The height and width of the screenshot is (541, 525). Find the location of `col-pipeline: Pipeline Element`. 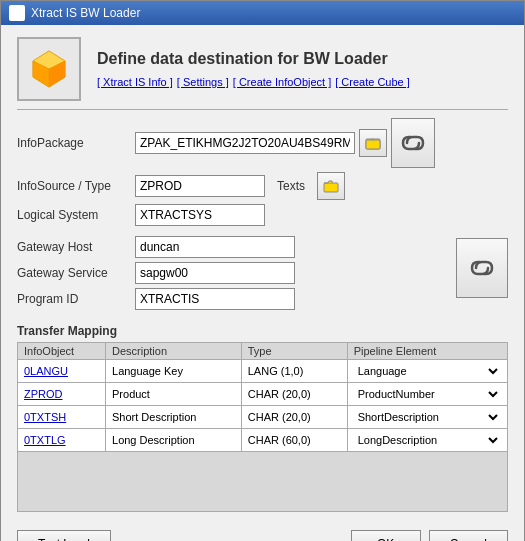

col-pipeline: Pipeline Element is located at coordinates (427, 352).